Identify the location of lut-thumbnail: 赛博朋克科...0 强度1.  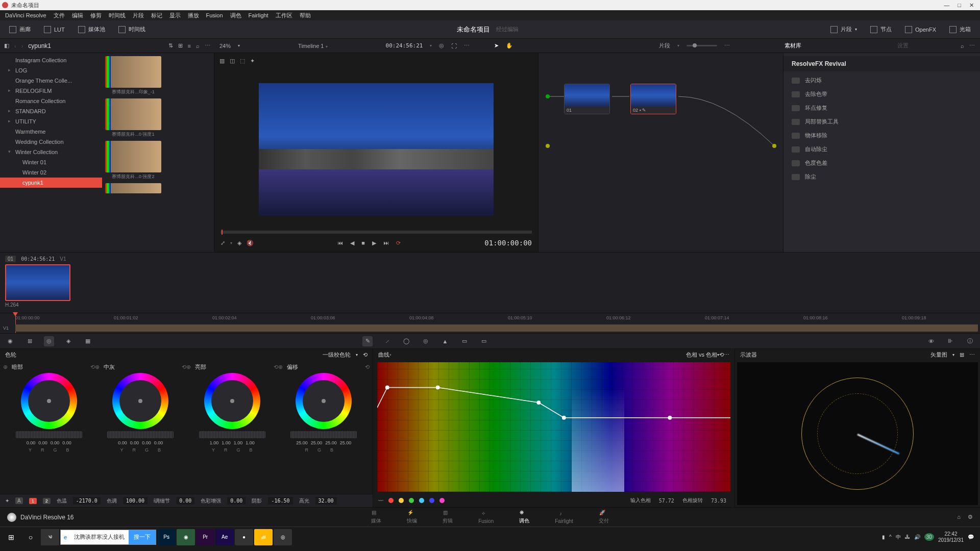
(133, 118).